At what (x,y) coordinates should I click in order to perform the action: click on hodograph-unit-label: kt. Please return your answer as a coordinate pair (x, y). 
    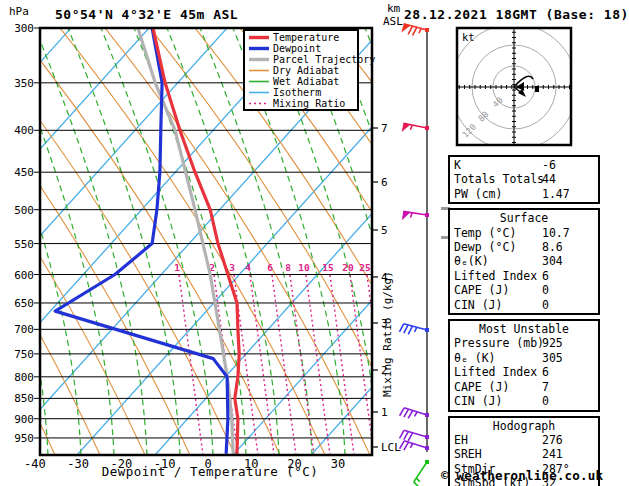
    Looking at the image, I should click on (468, 37).